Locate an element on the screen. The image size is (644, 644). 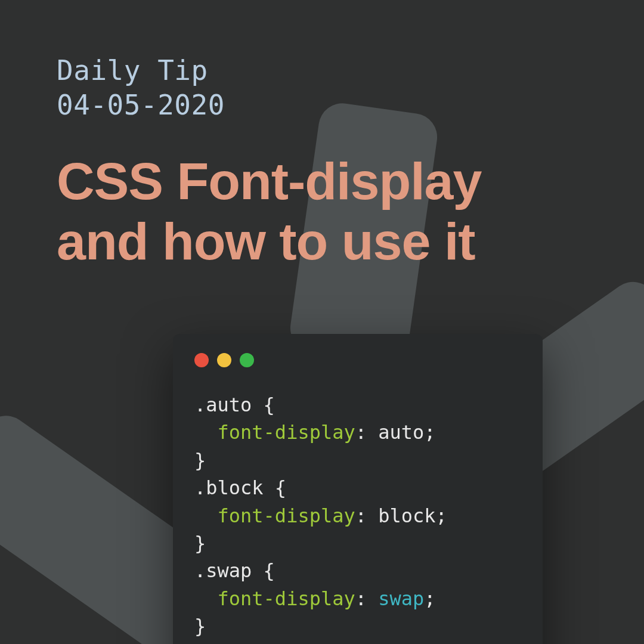
close-icon is located at coordinates (202, 360).